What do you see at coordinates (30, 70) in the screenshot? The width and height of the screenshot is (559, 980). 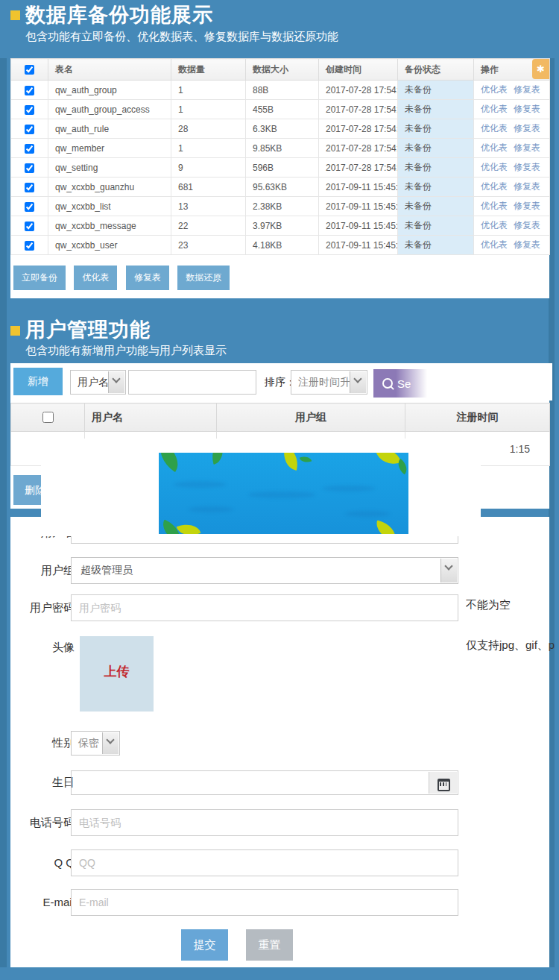 I see `select-all-checkbox` at bounding box center [30, 70].